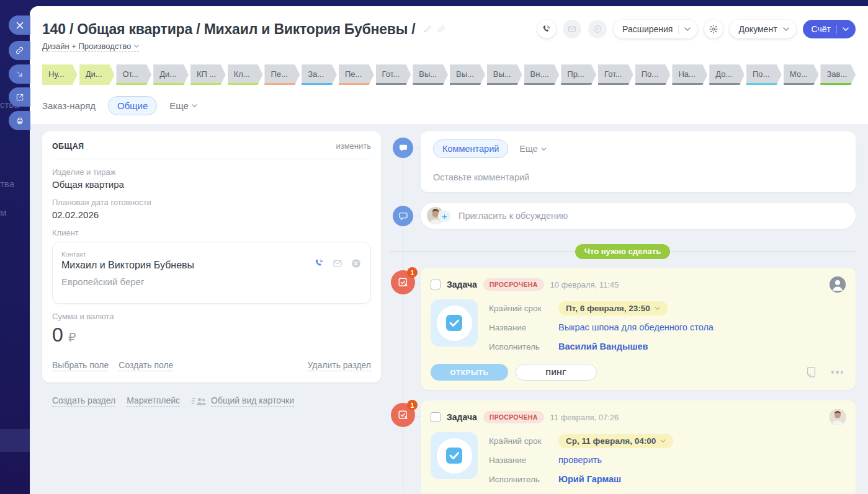  I want to click on comment-input: Оставьте комментарий, so click(638, 177).